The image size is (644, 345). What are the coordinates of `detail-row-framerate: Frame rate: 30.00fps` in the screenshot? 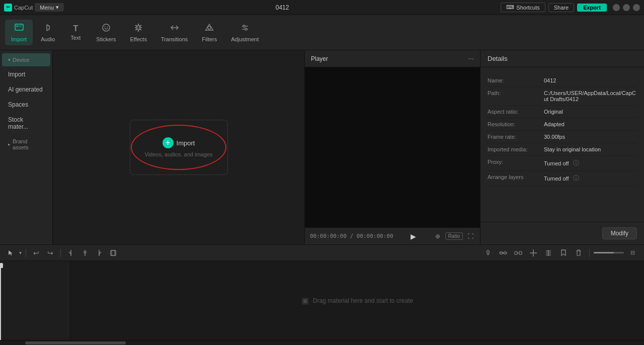 It's located at (562, 137).